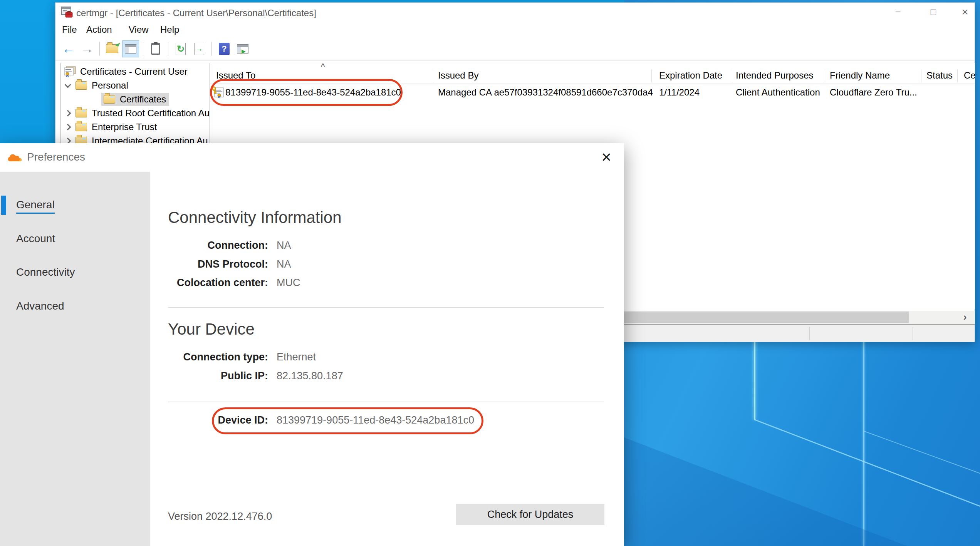 This screenshot has height=546, width=980. What do you see at coordinates (75, 273) in the screenshot?
I see `sidebar-item-connectivity: Connectivity` at bounding box center [75, 273].